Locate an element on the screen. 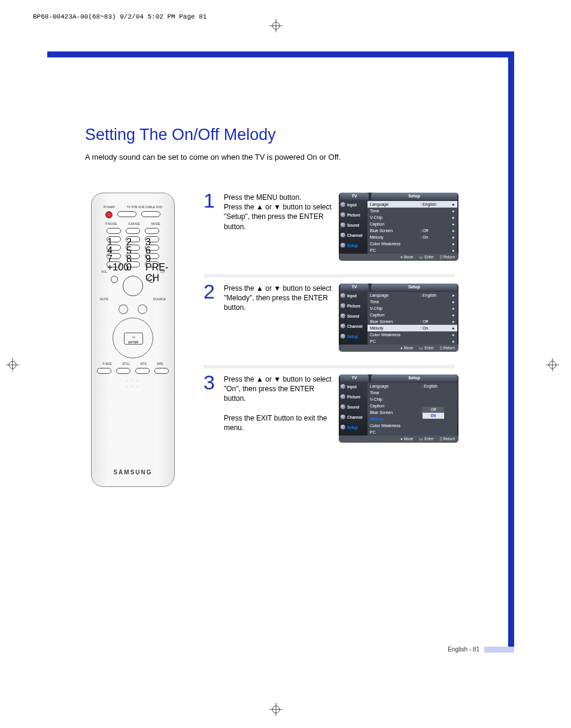  osd-screenshot-1: TV Setup Input Picture Sound Channel Set… is located at coordinates (399, 227).